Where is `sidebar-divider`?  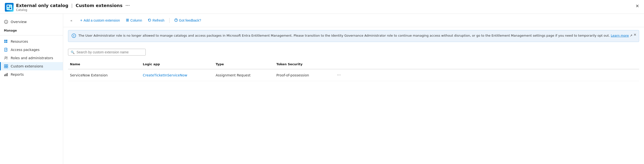 sidebar-divider is located at coordinates (32, 35).